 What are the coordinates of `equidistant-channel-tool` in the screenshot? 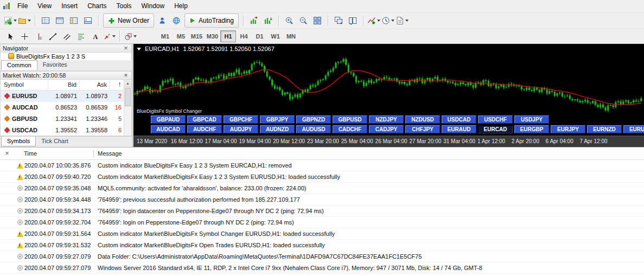 It's located at (67, 36).